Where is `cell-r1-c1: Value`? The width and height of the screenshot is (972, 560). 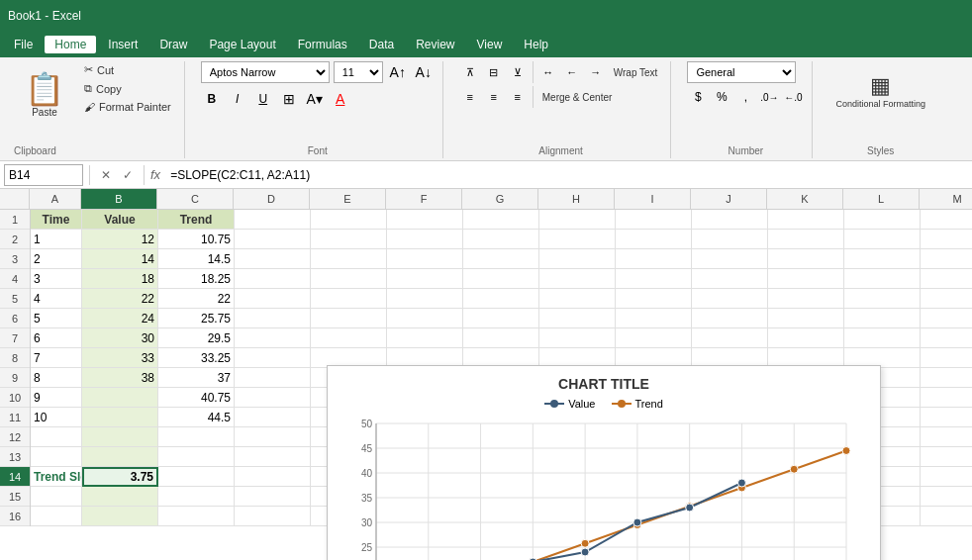
cell-r1-c1: Value is located at coordinates (121, 220).